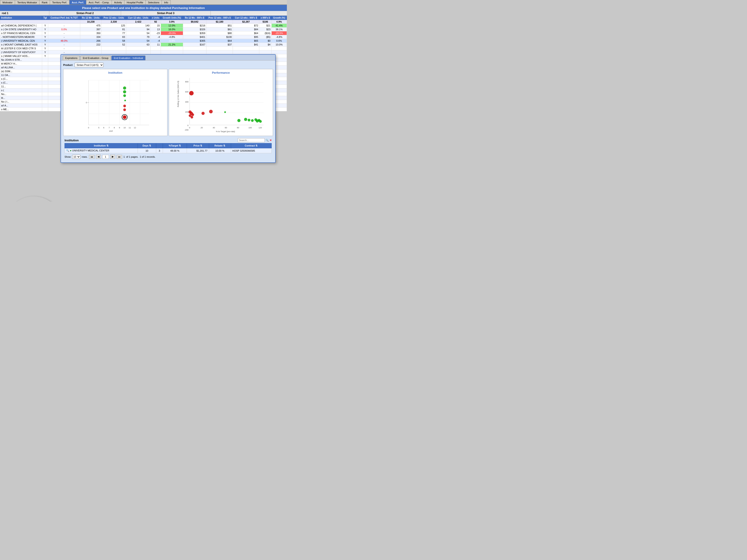 Image resolution: width=747 pixels, height=560 pixels. What do you see at coordinates (21, 41) in the screenshot?
I see `cell-institution: ( UNIVERSITY MEDICAL CEN` at bounding box center [21, 41].